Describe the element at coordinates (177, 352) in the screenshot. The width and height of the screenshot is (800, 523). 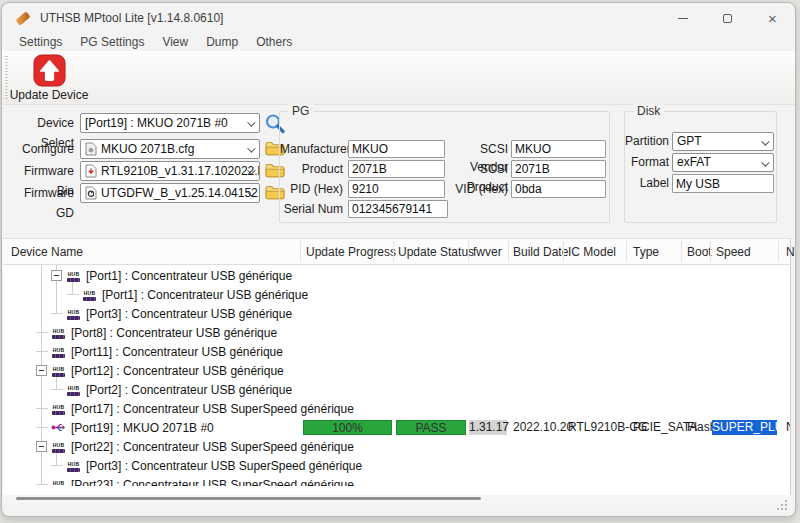
I see `device-name: [Port11] : Concentrateur USB générique` at that location.